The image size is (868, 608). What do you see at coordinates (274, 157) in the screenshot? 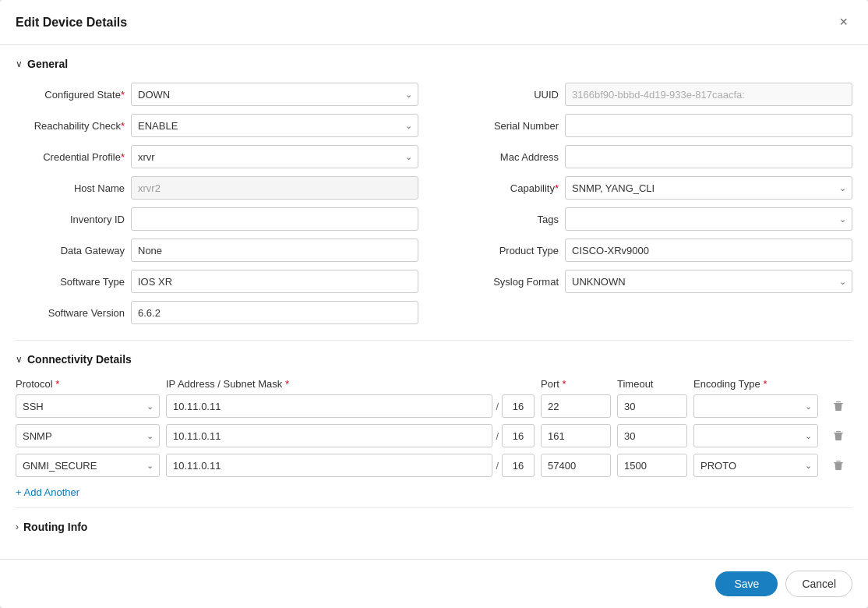
I see `credential-profile-select: xrvr` at bounding box center [274, 157].